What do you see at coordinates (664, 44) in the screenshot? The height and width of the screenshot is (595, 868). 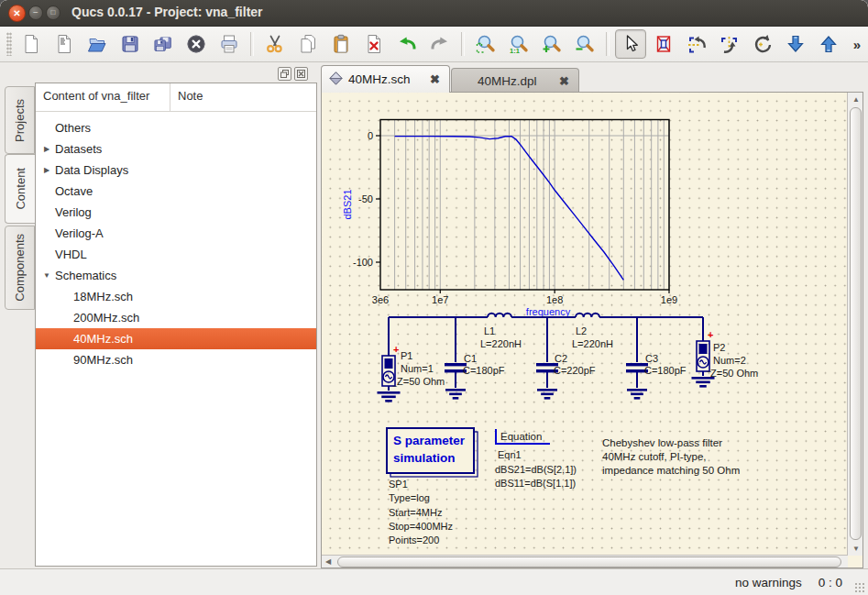 I see `deactivate-button` at bounding box center [664, 44].